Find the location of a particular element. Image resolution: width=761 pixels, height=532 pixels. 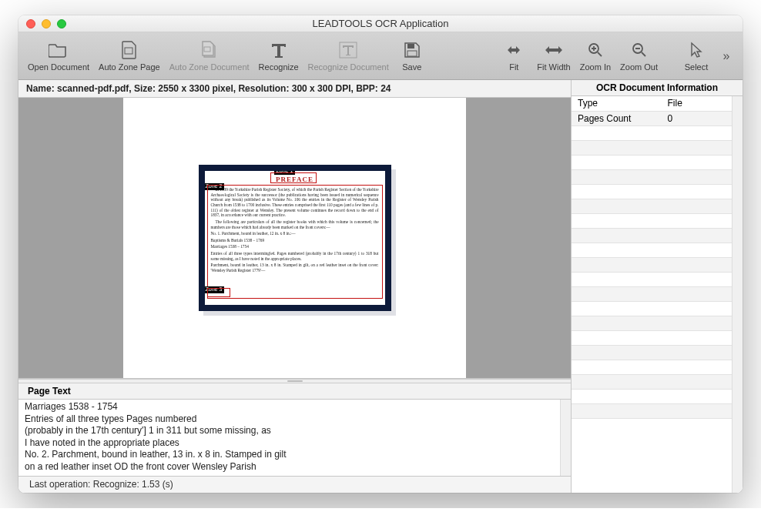

zoom-out-button: Zoom Out is located at coordinates (639, 55).